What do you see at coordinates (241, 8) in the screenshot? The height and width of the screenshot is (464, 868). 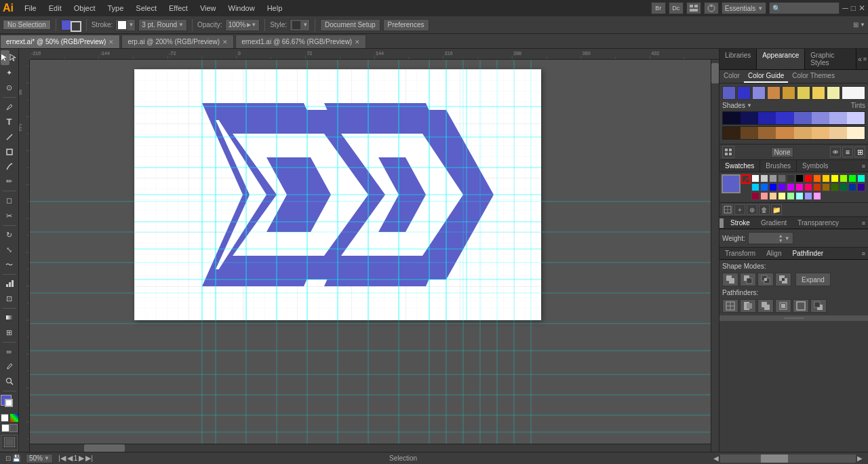 I see `menu-window: Window` at bounding box center [241, 8].